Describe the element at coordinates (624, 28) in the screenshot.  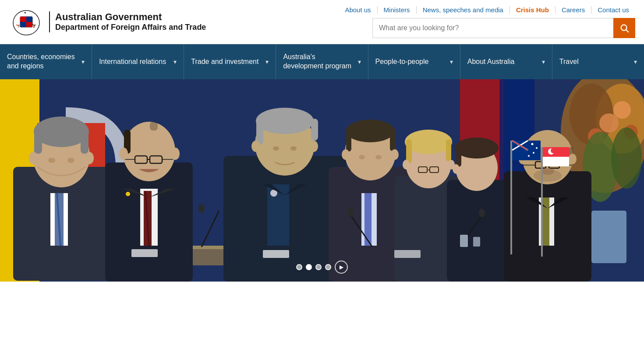
I see `search-button` at that location.